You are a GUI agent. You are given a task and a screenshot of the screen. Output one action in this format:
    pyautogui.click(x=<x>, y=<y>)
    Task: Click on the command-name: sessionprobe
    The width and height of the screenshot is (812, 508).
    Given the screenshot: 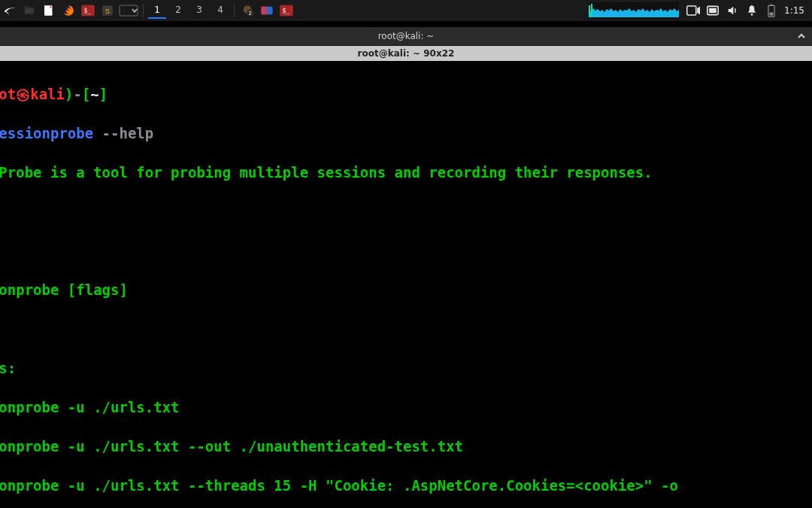 What is the action you would take?
    pyautogui.click(x=47, y=133)
    